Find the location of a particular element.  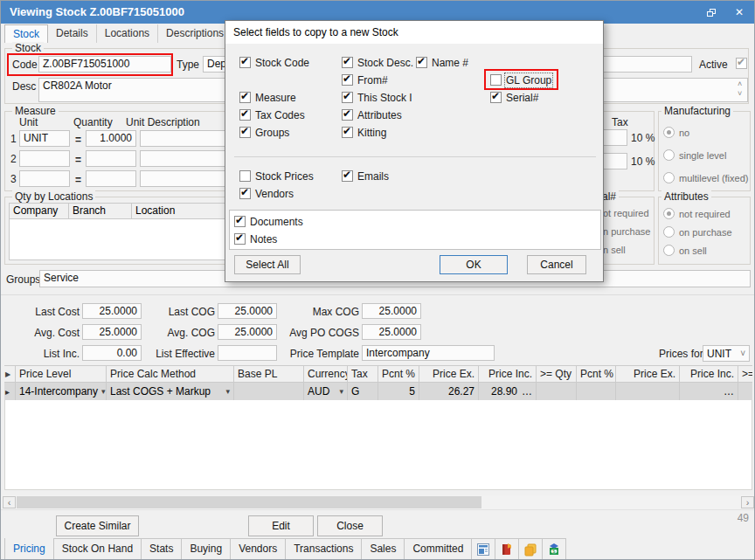

list-effective-field is located at coordinates (247, 353).